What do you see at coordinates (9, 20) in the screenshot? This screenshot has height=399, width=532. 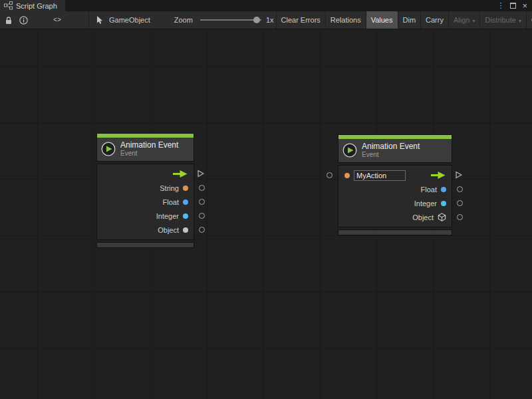 I see `lock-icon` at bounding box center [9, 20].